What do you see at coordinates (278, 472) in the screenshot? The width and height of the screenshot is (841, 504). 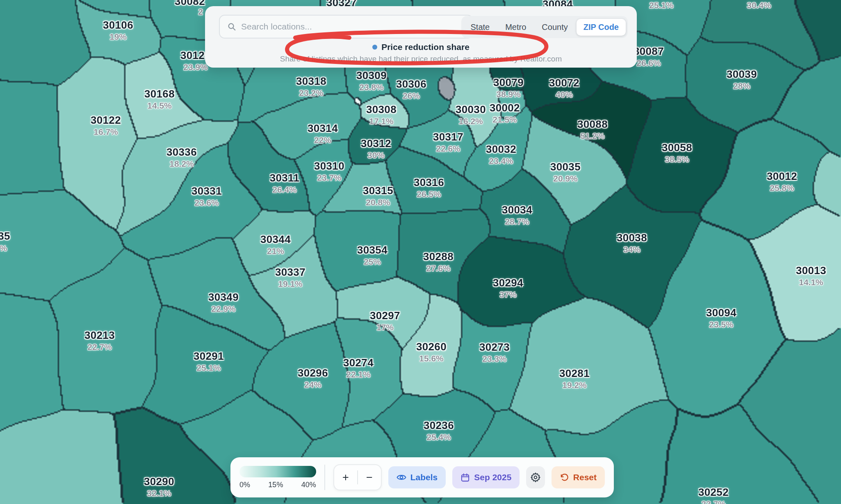 I see `legend-gradient-bar` at bounding box center [278, 472].